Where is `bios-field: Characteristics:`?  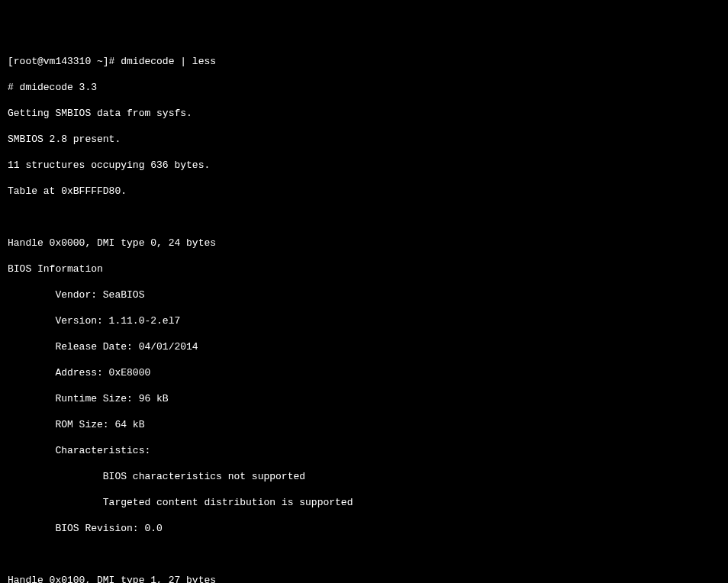
bios-field: Characteristics: is located at coordinates (368, 450).